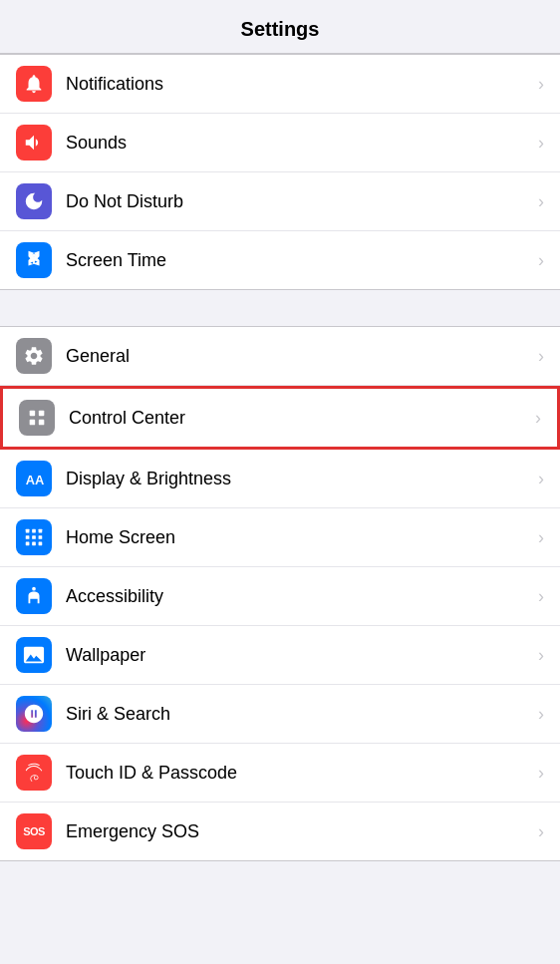  What do you see at coordinates (541, 84) in the screenshot?
I see `notifications-chevron: ›` at bounding box center [541, 84].